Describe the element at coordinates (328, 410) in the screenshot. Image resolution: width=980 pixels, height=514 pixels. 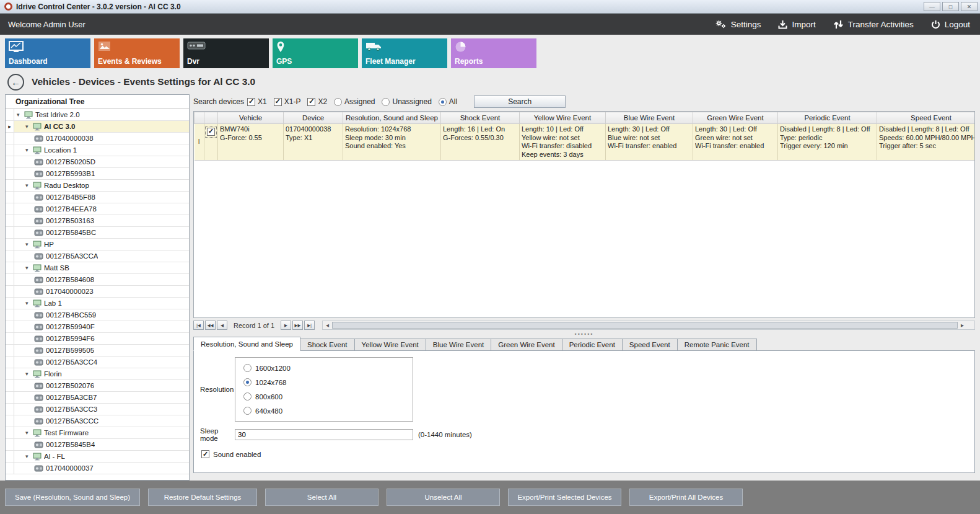
I see `resolution-option-640x480: 640x480` at that location.